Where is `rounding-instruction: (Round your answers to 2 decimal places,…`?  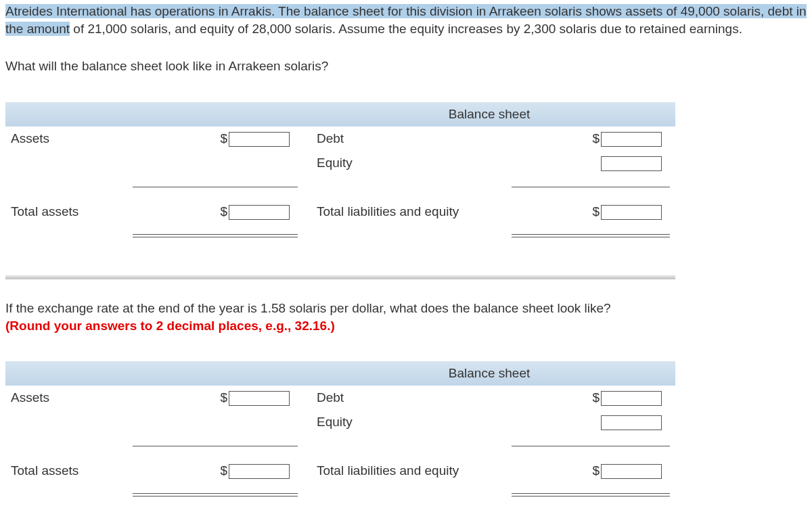 rounding-instruction: (Round your answers to 2 decimal places,… is located at coordinates (171, 326).